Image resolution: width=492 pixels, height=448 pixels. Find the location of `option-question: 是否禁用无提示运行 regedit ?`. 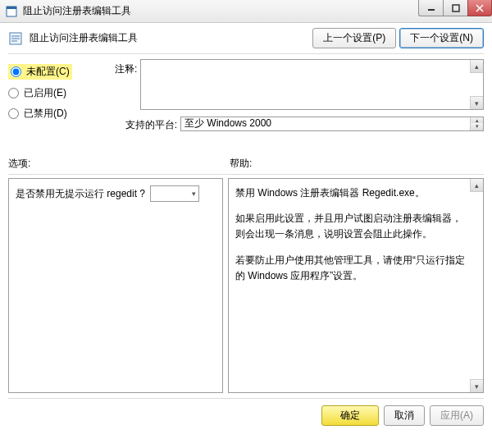

option-question: 是否禁用无提示运行 regedit ? is located at coordinates (80, 194).